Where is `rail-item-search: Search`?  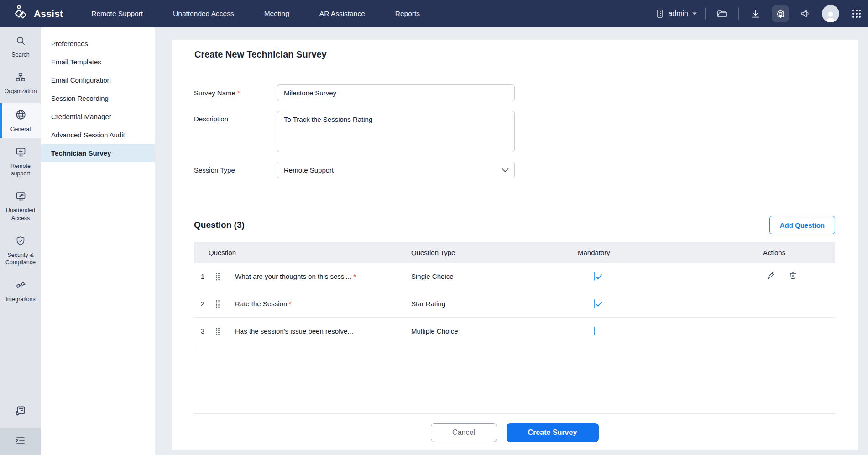
rail-item-search: Search is located at coordinates (21, 47).